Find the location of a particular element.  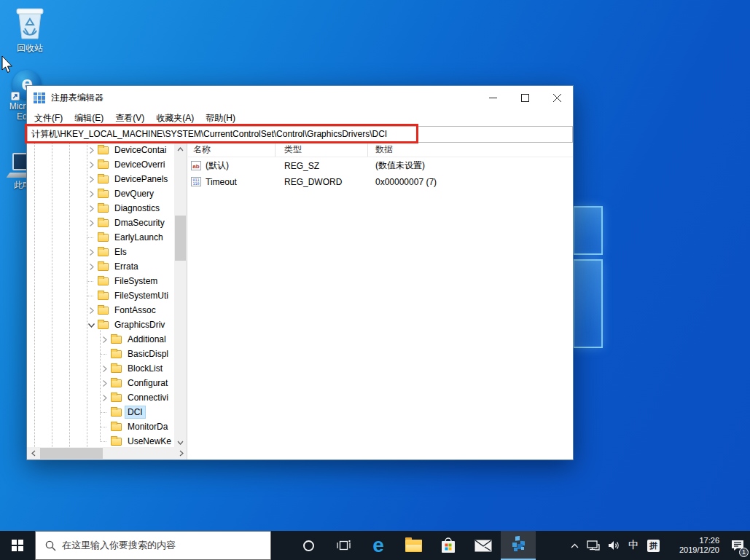

maximize-icon is located at coordinates (525, 98).